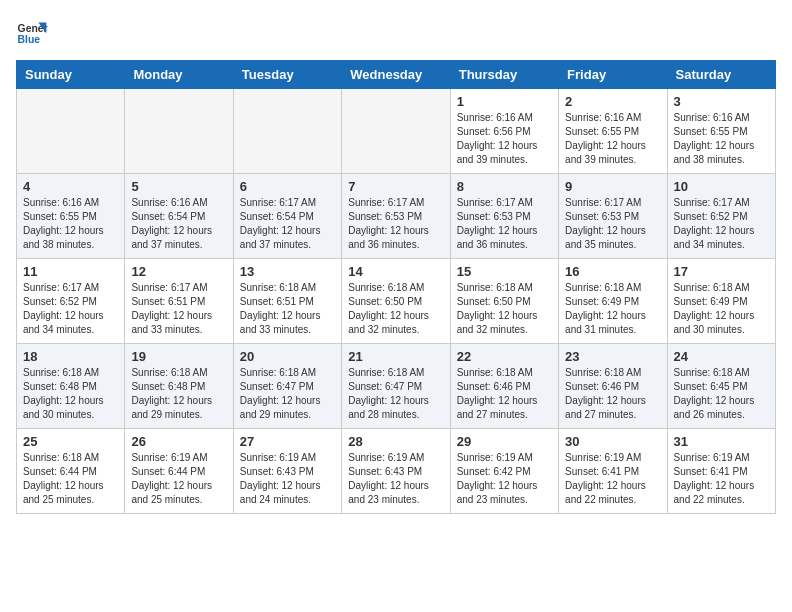  I want to click on calendar-cell: 1Sunrise: 6:16 AM Sunset: 6:56 PM Daylig…, so click(504, 132).